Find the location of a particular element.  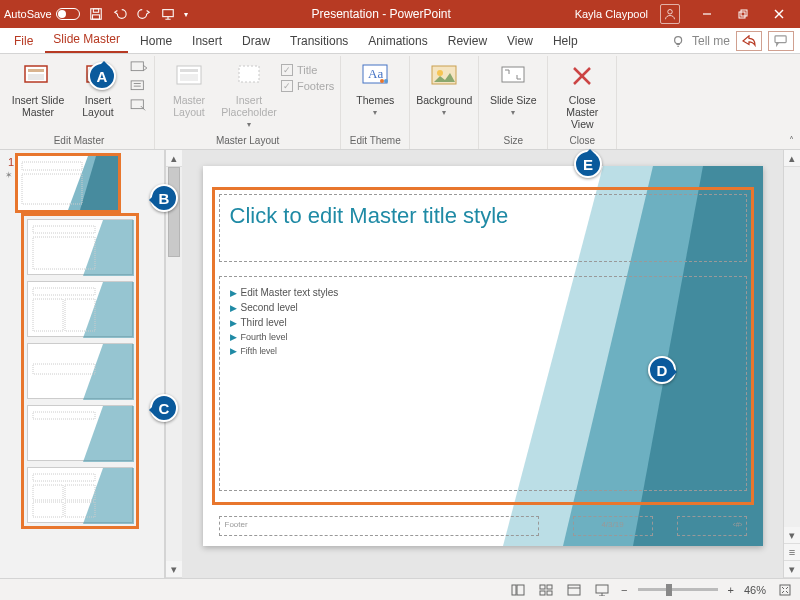

close-icon is located at coordinates (582, 76).